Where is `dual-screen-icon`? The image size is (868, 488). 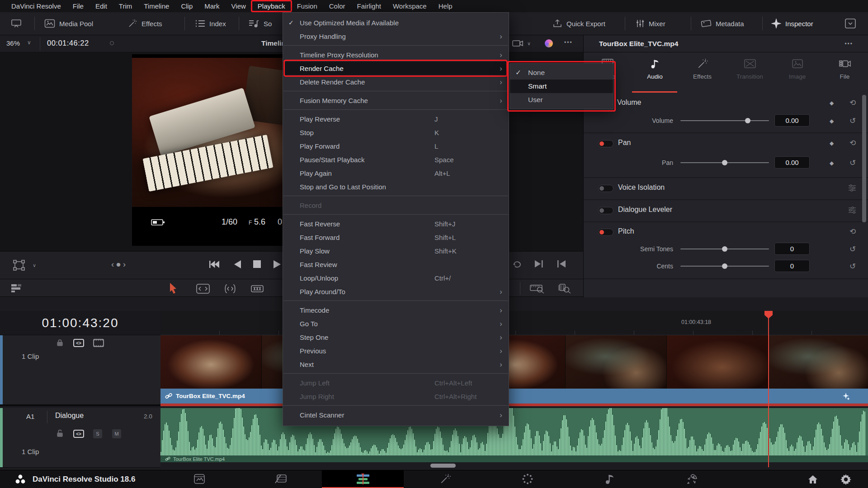 dual-screen-icon is located at coordinates (16, 23).